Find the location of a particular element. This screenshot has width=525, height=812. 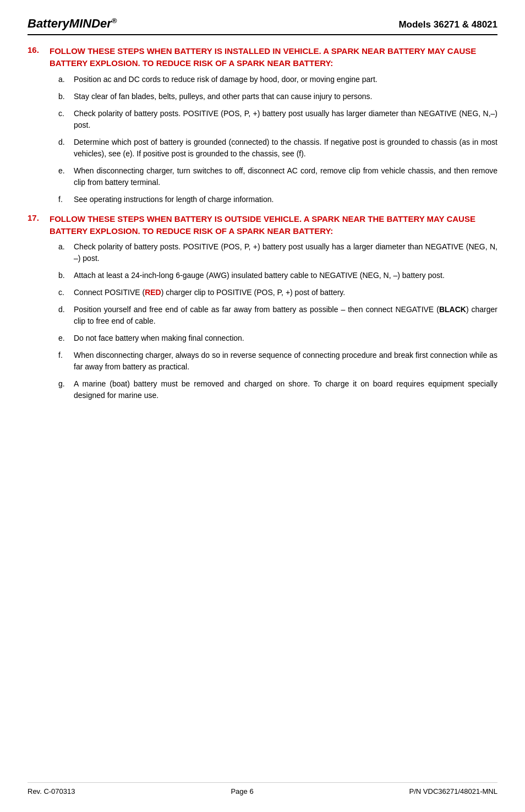

item-text: See operating instructions for length of… is located at coordinates (286, 199).